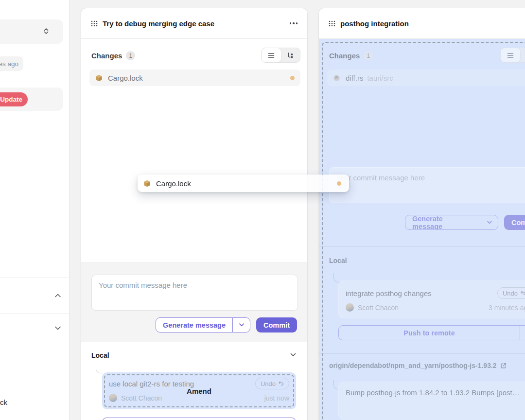  I want to click on changes-label: Changes, so click(107, 55).